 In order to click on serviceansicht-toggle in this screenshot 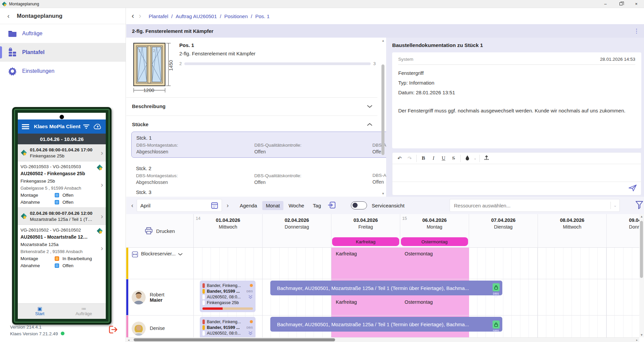, I will do `click(359, 205)`.